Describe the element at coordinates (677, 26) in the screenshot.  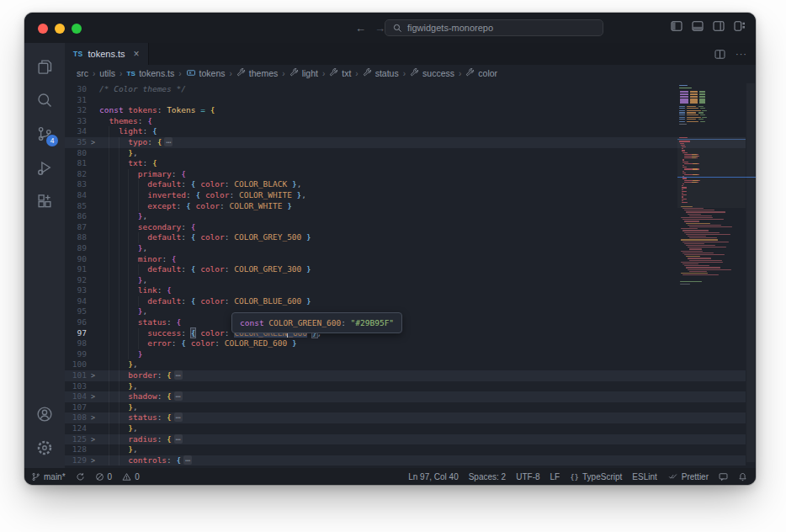
I see `toggle-primary-sidebar-icon` at that location.